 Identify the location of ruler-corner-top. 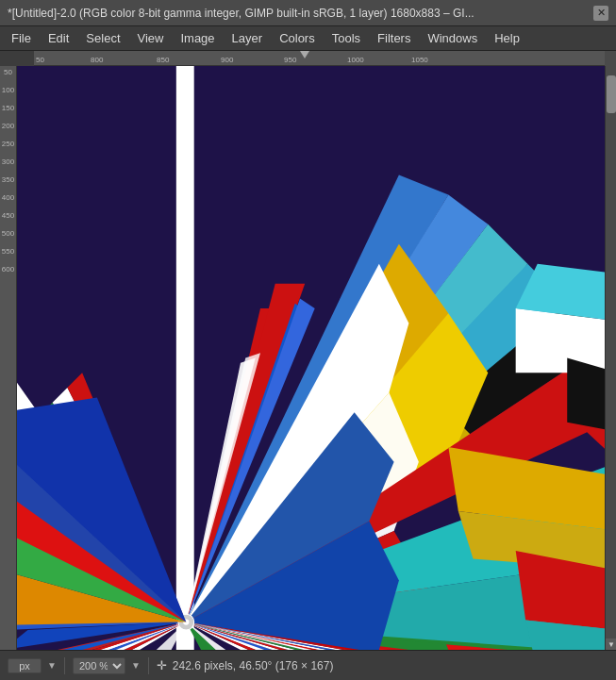
(610, 58).